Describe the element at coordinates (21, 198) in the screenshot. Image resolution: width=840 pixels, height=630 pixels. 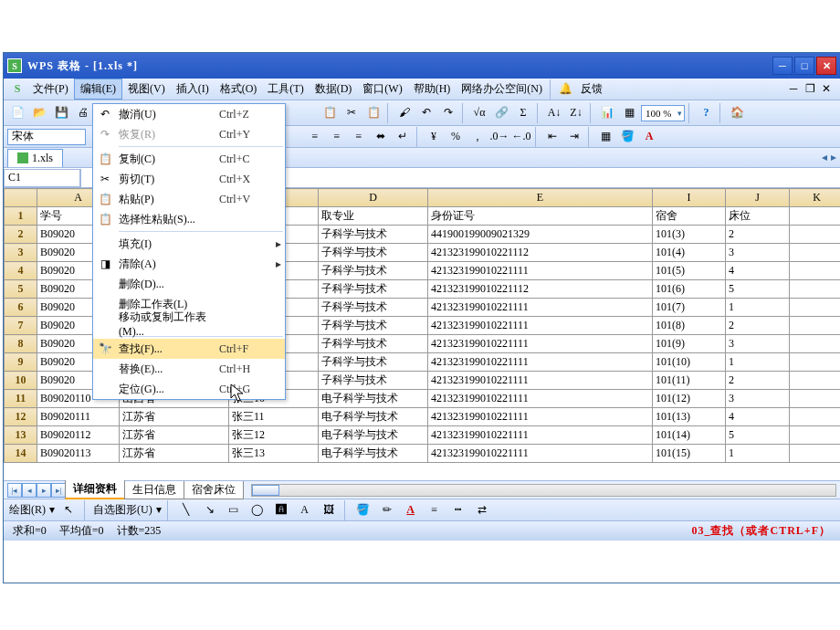
I see `select-all-corner` at that location.